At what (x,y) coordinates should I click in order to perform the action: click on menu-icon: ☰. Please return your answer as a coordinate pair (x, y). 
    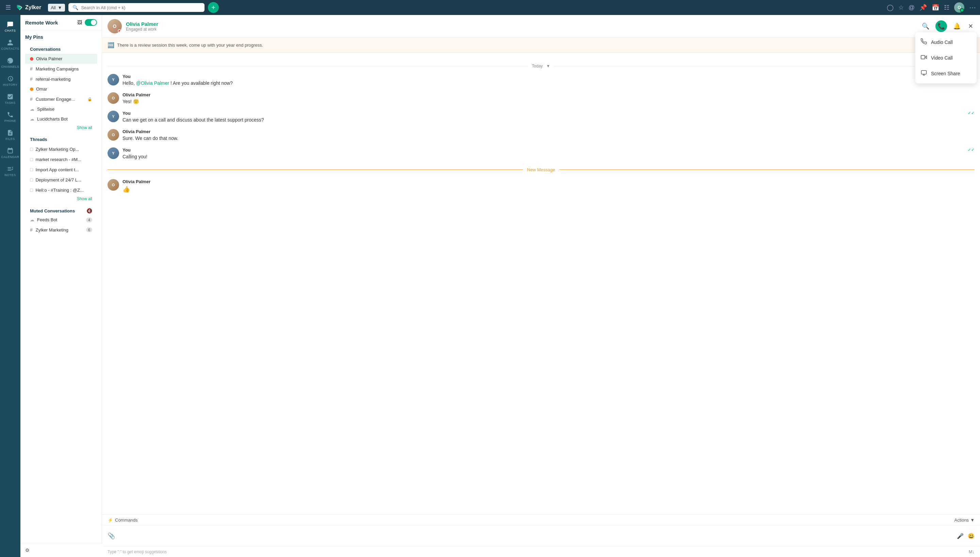
    Looking at the image, I should click on (8, 8).